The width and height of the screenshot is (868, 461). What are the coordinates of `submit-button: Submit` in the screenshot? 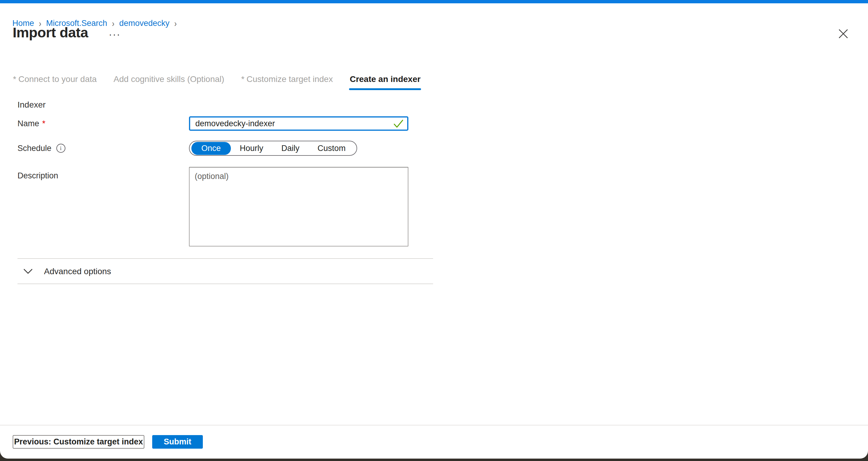 It's located at (178, 442).